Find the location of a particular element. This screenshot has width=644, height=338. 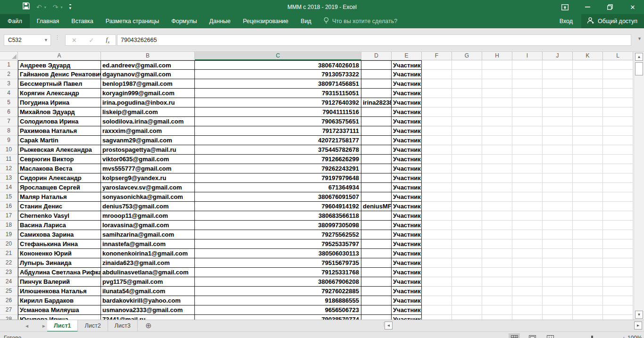

sheet-tab-лист2: Лист2 is located at coordinates (92, 326).